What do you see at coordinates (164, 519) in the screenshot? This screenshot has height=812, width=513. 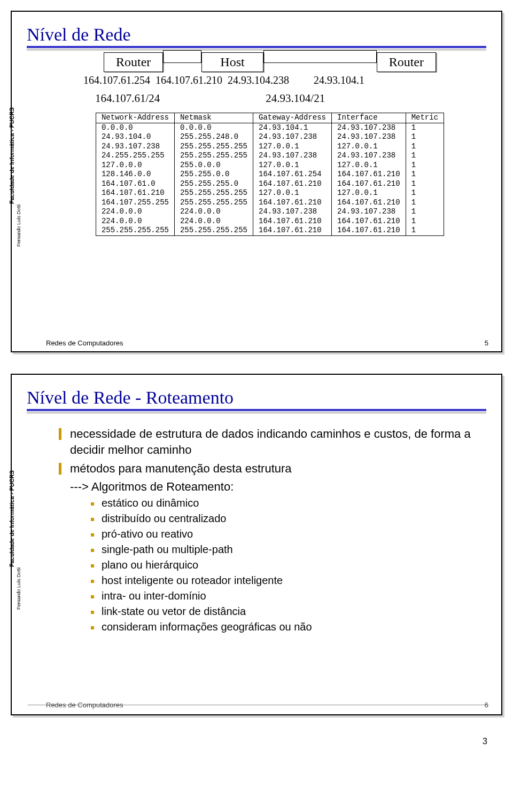 I see `sub-bullet-text: distribuído ou centralizado` at bounding box center [164, 519].